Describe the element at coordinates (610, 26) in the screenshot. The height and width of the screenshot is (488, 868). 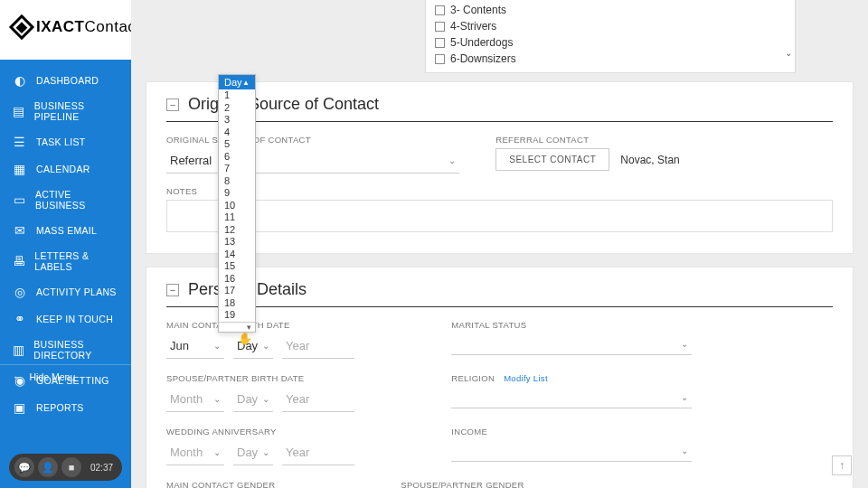
I see `checklist-row: 4-Strivers` at that location.